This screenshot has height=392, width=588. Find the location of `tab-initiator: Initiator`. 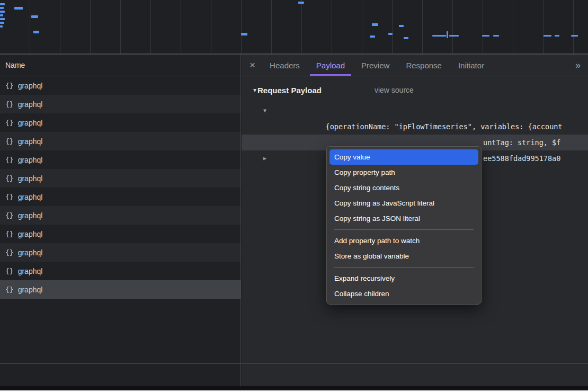

tab-initiator: Initiator is located at coordinates (471, 65).